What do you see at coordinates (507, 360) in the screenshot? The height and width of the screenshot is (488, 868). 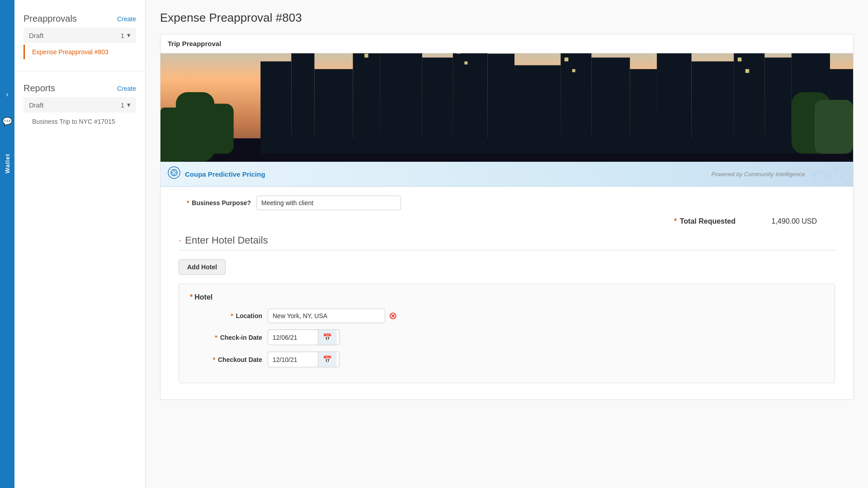 I see `hotel-checkout-row: * Checkout Date 📅` at bounding box center [507, 360].